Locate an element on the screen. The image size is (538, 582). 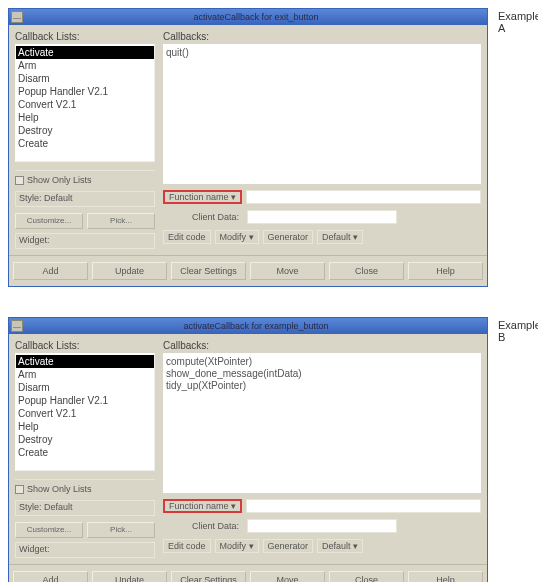
example-b-label: Example B is located at coordinates (518, 331).